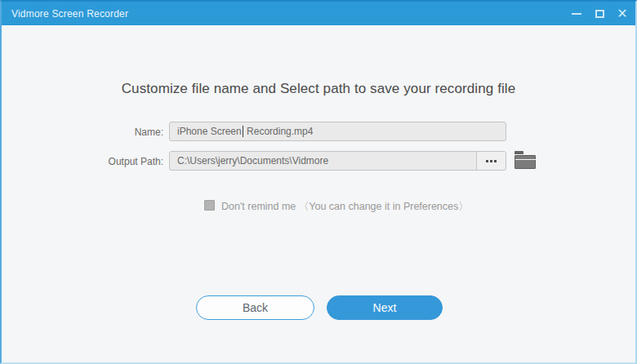  Describe the element at coordinates (599, 13) in the screenshot. I see `window-controls: ✕` at that location.